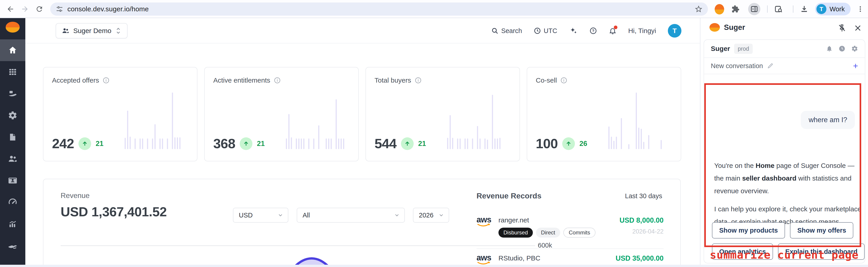  What do you see at coordinates (379, 9) in the screenshot?
I see `address-bar: console.dev.suger.io/home` at bounding box center [379, 9].